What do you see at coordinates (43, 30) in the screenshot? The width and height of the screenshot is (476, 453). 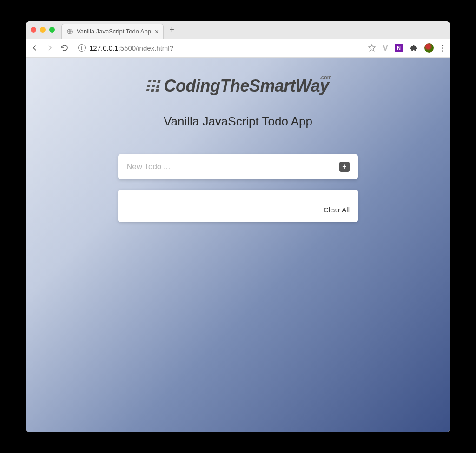 I see `traffic-lights` at bounding box center [43, 30].